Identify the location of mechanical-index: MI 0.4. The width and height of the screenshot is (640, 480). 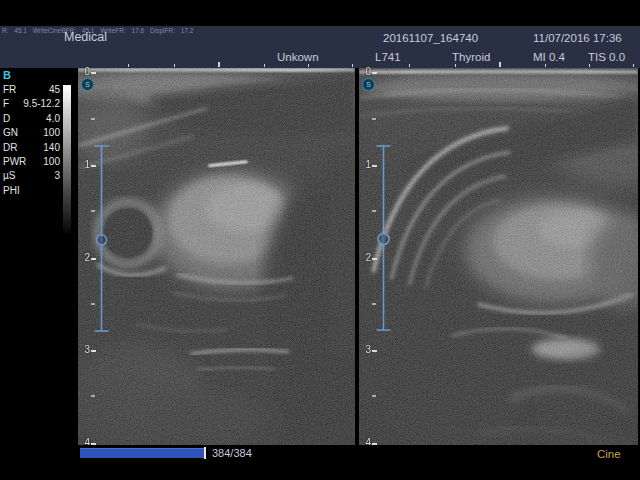
(549, 57).